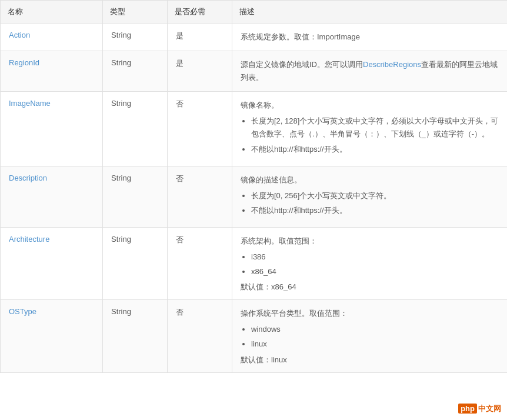 The width and height of the screenshot is (507, 420). I want to click on desc-link: DescribeRegions, so click(392, 65).